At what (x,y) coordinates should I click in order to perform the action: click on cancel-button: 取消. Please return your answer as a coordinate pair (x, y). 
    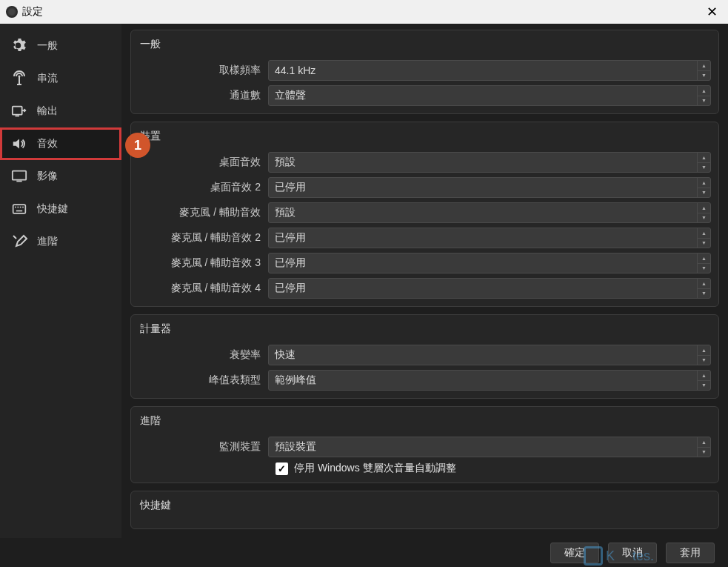
    Looking at the image, I should click on (632, 553).